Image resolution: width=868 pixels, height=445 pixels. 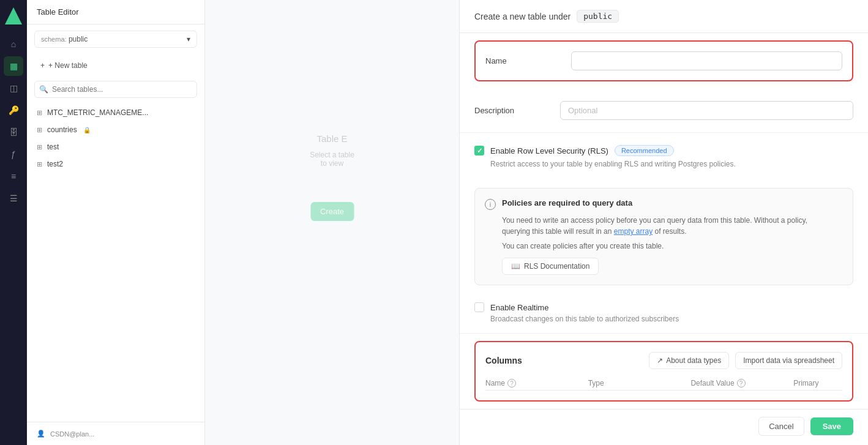 I want to click on create-table-center-button: Create, so click(x=332, y=212).